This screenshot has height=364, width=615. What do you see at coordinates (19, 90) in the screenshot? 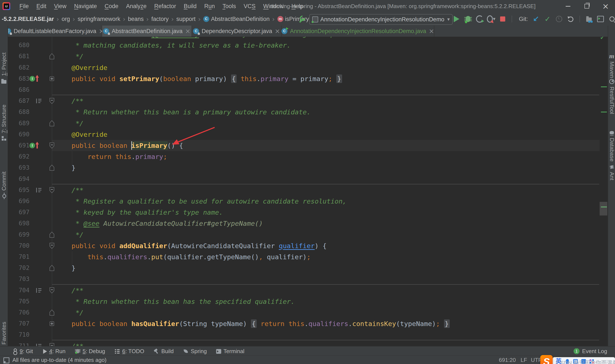
I see `line-number: 686` at bounding box center [19, 90].